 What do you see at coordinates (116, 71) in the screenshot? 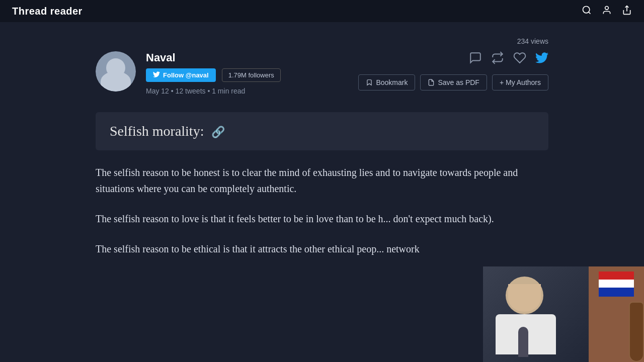
I see `avatar` at bounding box center [116, 71].